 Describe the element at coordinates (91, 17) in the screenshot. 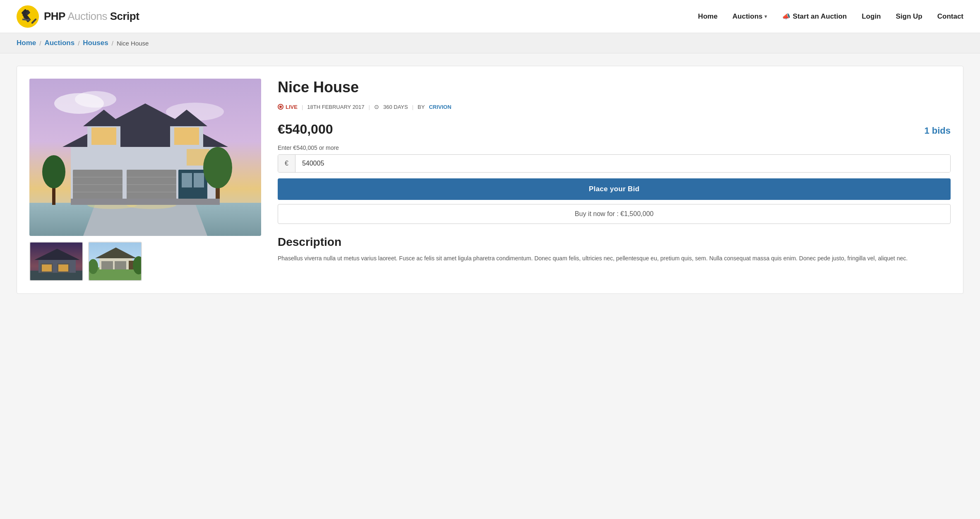

I see `logo-text: PHP Auctions Script` at that location.